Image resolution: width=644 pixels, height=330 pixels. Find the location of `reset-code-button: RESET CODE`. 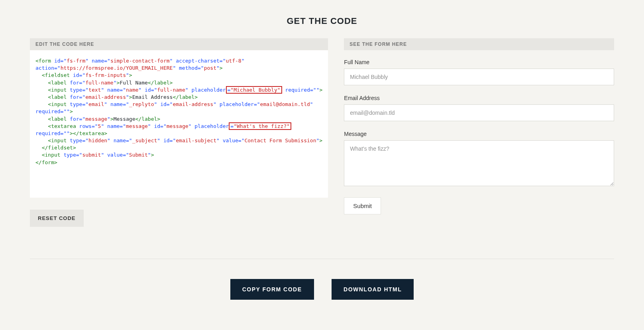

reset-code-button: RESET CODE is located at coordinates (57, 218).